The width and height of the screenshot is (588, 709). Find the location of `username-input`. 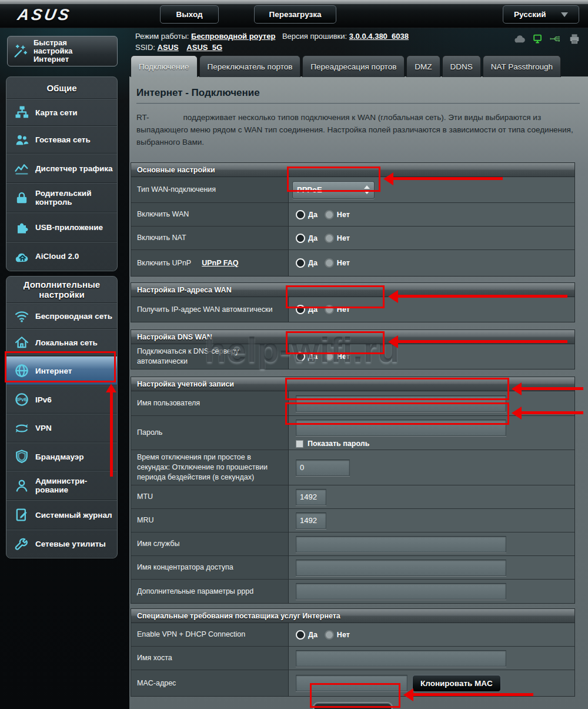

username-input is located at coordinates (401, 404).